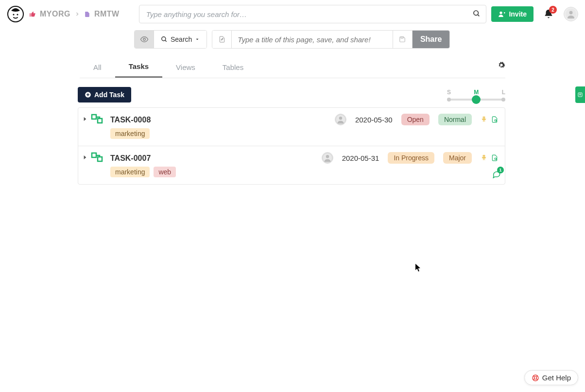 This screenshot has width=585, height=392. I want to click on save-title-button, so click(402, 39).